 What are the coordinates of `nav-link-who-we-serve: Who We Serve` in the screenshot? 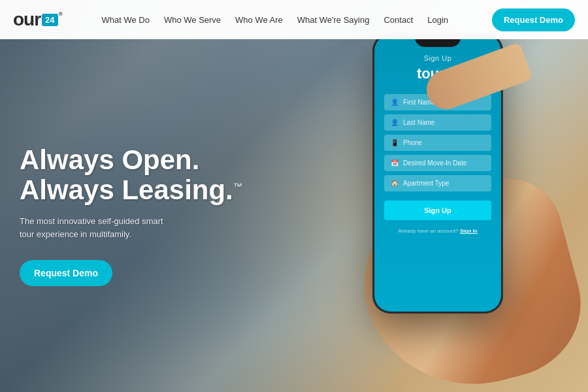 It's located at (192, 20).